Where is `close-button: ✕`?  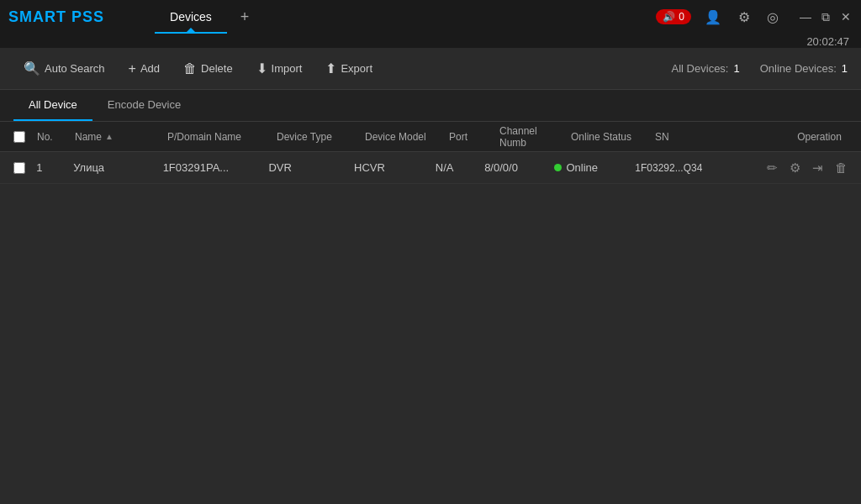 close-button: ✕ is located at coordinates (846, 17).